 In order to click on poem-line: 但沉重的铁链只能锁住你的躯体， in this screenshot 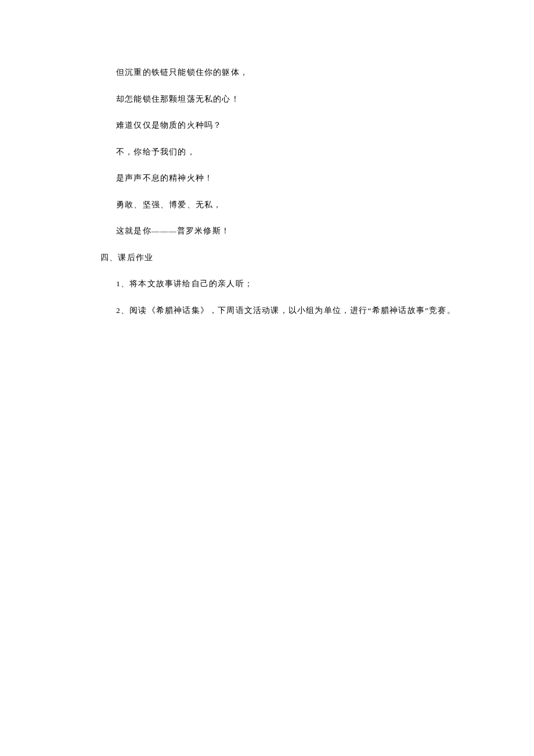, I will do `click(284, 73)`.